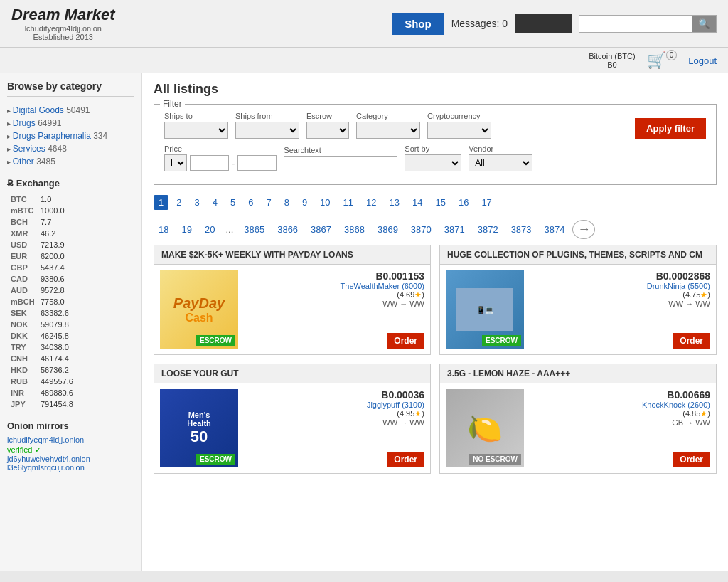  Describe the element at coordinates (334, 395) in the screenshot. I see `listing-price: B0.00036` at that location.